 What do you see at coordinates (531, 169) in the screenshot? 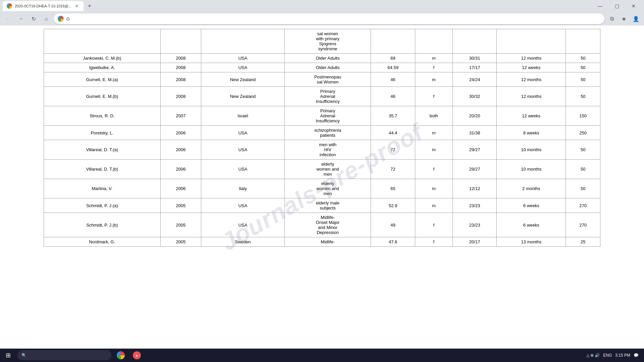
I see `cell-duration: 10 months` at bounding box center [531, 169].